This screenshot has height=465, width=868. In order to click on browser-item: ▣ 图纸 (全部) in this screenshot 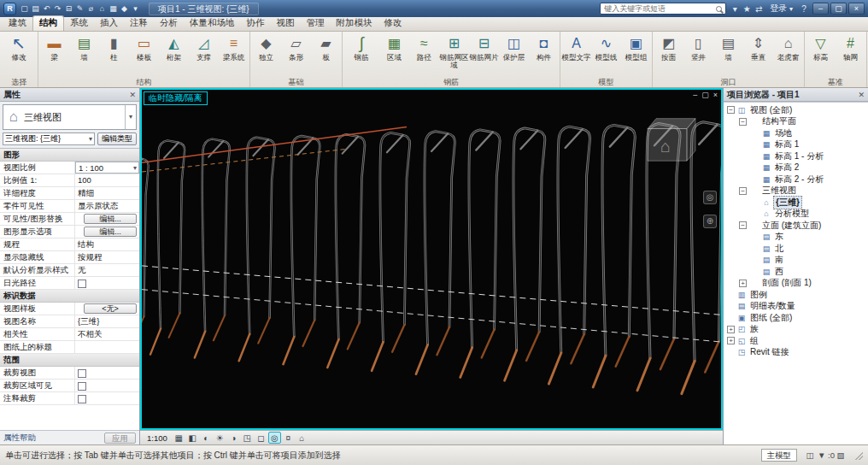, I will do `click(796, 318)`.